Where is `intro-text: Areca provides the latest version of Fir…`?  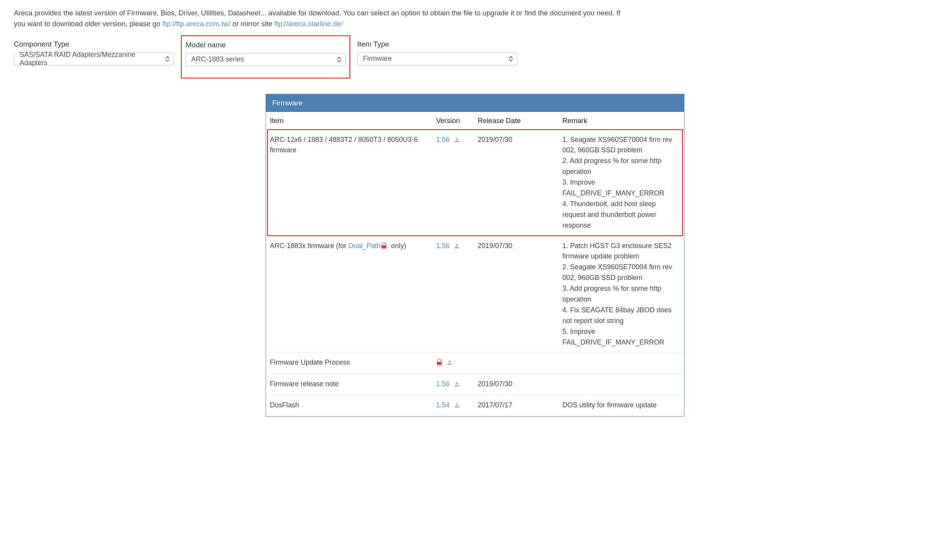
intro-text: Areca provides the latest version of Fir… is located at coordinates (322, 18).